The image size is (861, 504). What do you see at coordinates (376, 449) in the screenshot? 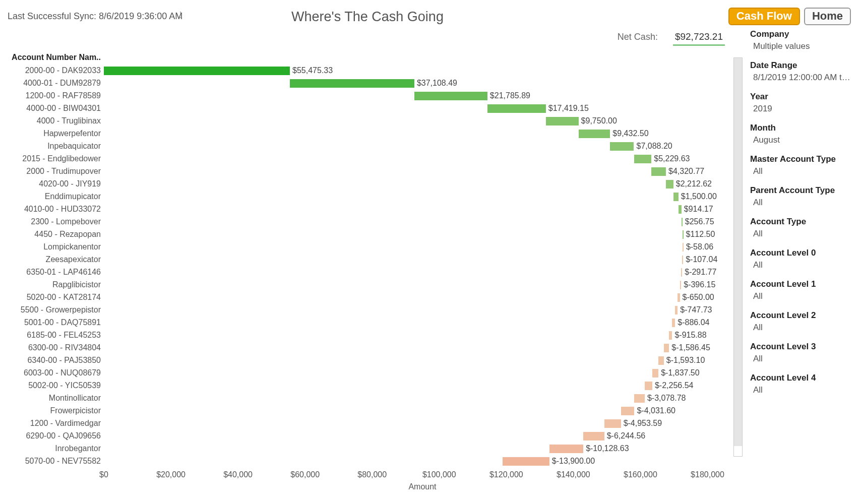
I see `chart-row: Inrobegantor$-10,128.63` at bounding box center [376, 449].